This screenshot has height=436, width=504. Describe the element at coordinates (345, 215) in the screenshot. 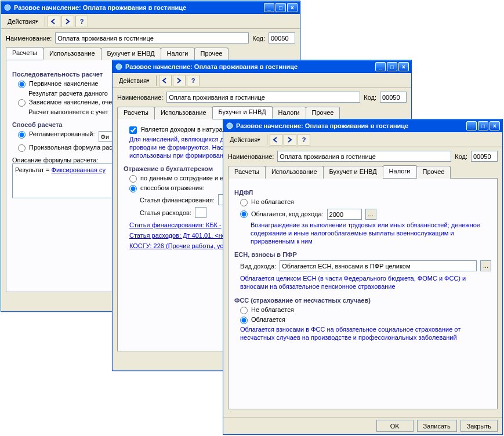

I see `ndfl-code-input` at that location.